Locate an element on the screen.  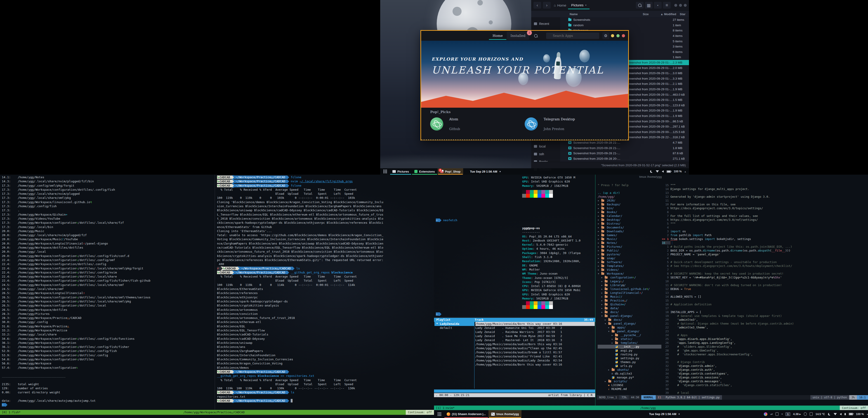
terminal-line: 11 # SECURITY WARNING: don't run with de… is located at coordinates (765, 285).